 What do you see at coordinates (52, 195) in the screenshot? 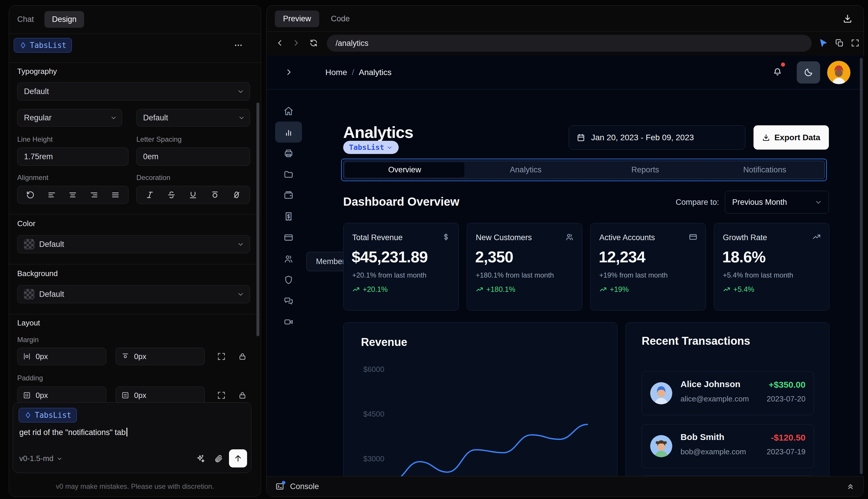
I see `align-left-icon` at bounding box center [52, 195].